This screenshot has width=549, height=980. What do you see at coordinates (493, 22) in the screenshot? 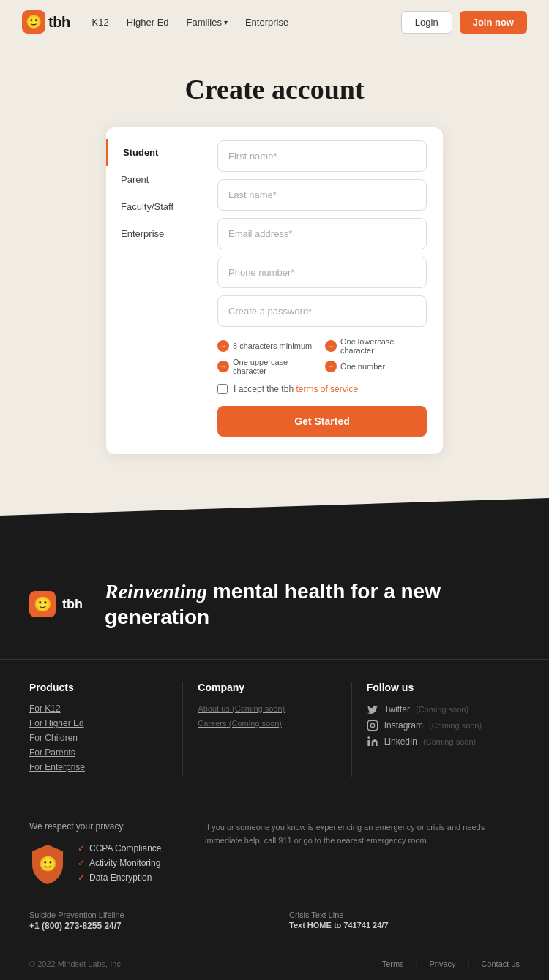
I see `join-button: Join now` at bounding box center [493, 22].